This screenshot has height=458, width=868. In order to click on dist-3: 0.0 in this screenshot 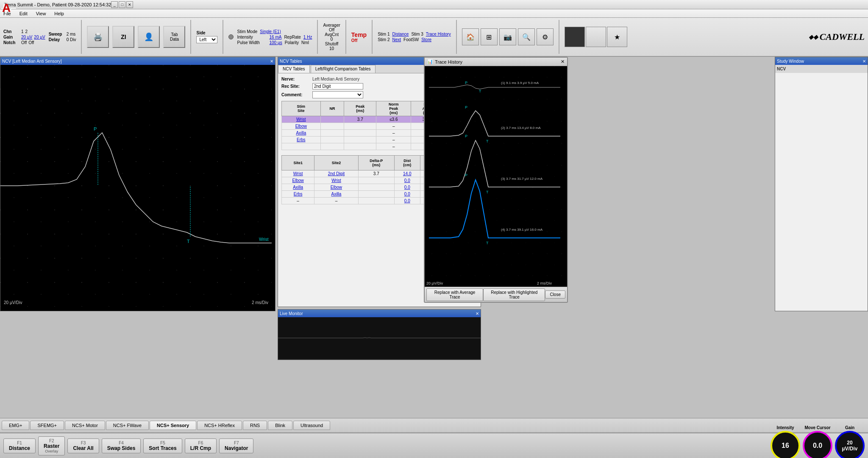, I will do `click(407, 187)`.